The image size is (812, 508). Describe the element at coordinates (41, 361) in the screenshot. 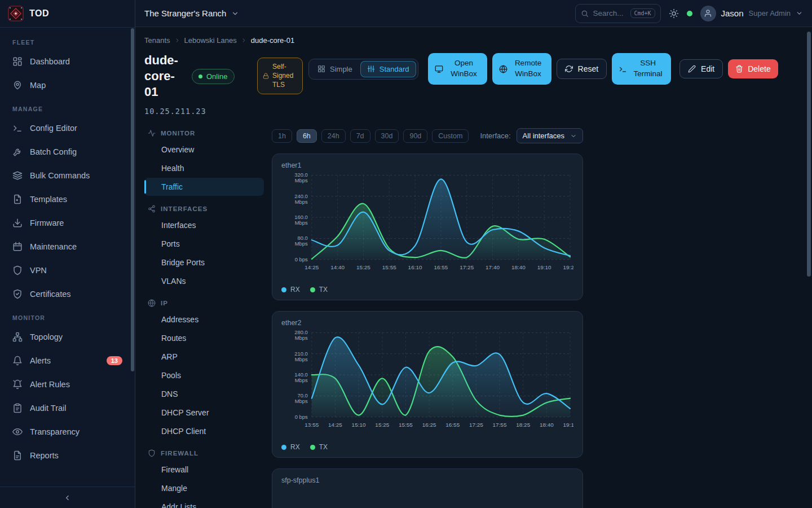

I see `sidebar-item-label: Alerts` at that location.